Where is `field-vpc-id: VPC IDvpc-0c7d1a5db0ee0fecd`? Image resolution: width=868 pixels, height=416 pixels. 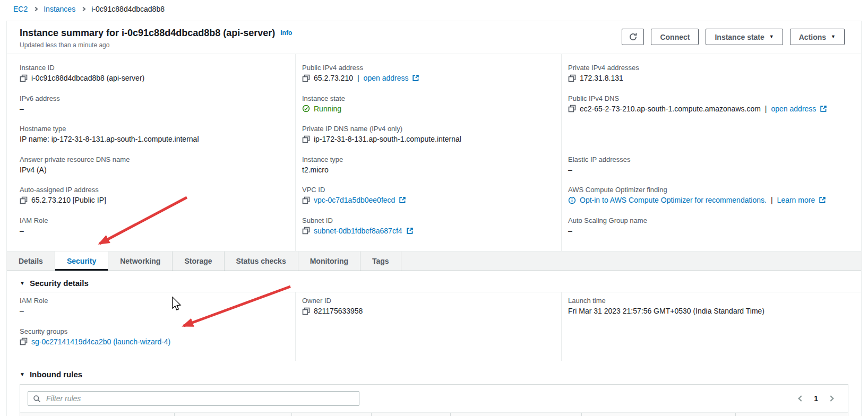 field-vpc-id: VPC IDvpc-0c7d1a5db0ee0fecd is located at coordinates (429, 197).